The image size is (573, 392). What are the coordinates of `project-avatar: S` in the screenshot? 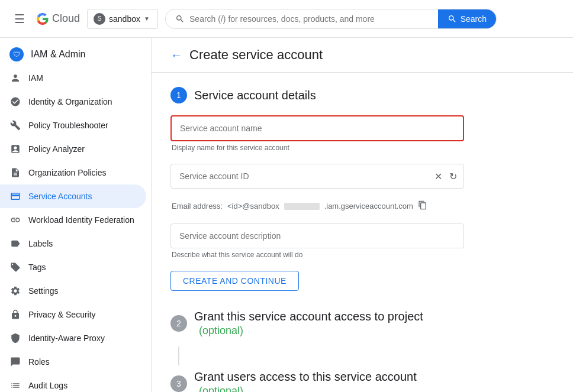 It's located at (99, 19).